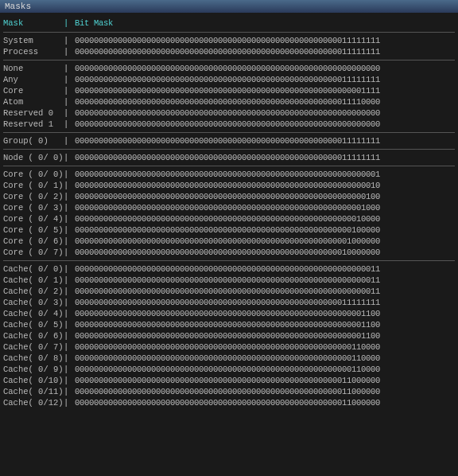  What do you see at coordinates (265, 23) in the screenshot?
I see `header-col-bitmask: Bit Mask` at bounding box center [265, 23].